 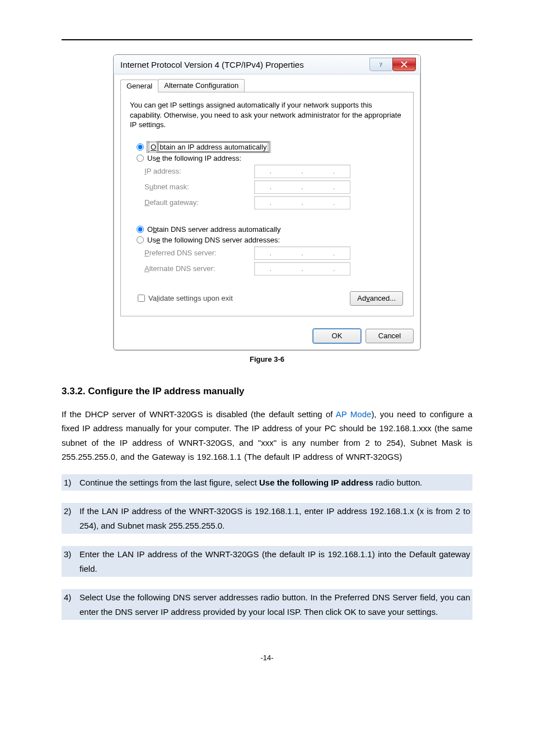 I want to click on step-4: 4) Select Use the following DNS server a…, so click(x=267, y=605).